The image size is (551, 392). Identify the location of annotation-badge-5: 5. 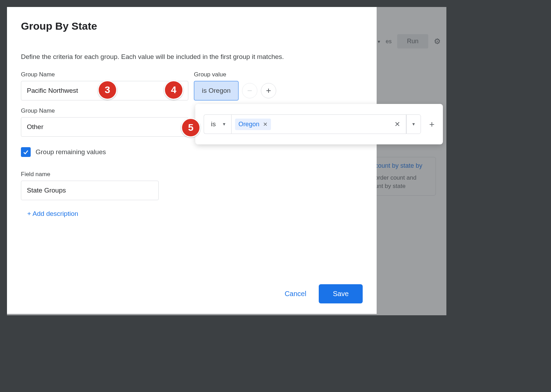
(191, 128).